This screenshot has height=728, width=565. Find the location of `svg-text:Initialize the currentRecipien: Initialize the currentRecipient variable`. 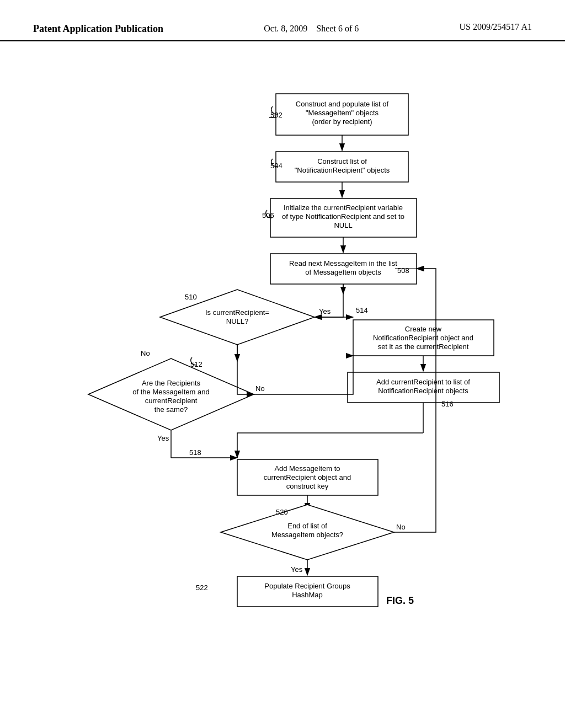

svg-text:Initialize the currentRecipien: Initialize the currentRecipient variable is located at coordinates (343, 207).